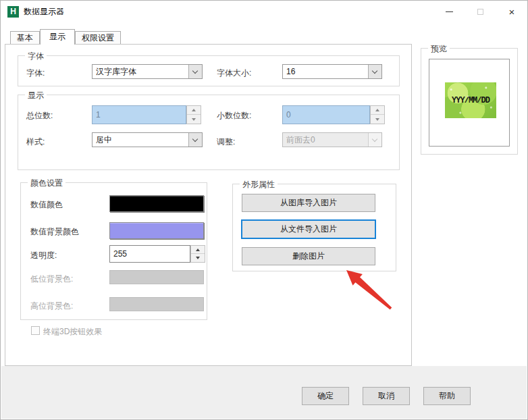 The height and width of the screenshot is (420, 528). I want to click on opacity-label: 透明度:, so click(43, 255).